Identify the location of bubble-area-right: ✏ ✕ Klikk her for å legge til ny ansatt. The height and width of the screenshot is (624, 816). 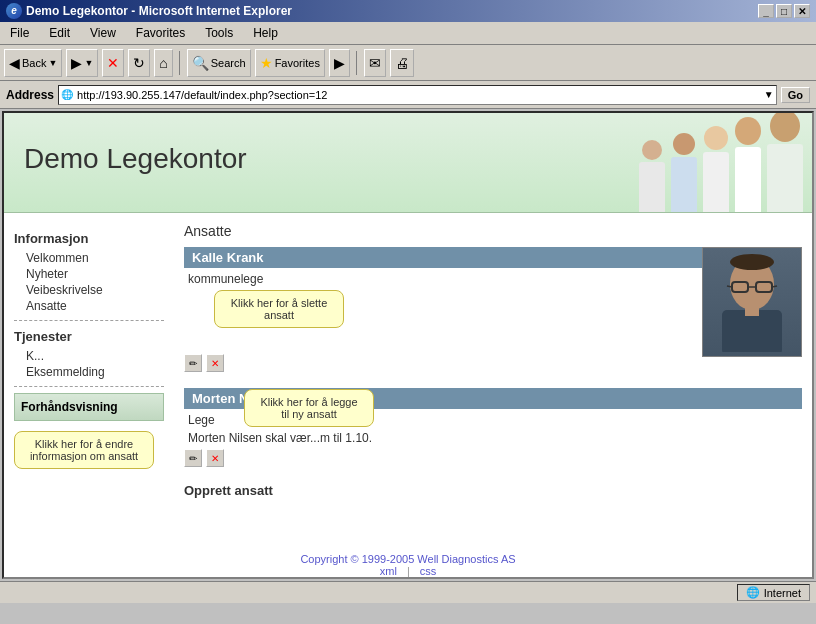
(493, 458).